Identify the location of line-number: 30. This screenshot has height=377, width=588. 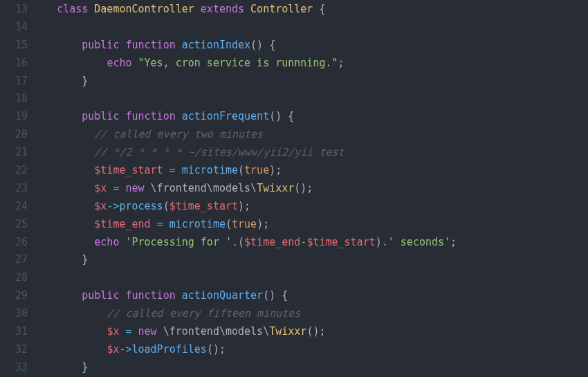
(14, 314).